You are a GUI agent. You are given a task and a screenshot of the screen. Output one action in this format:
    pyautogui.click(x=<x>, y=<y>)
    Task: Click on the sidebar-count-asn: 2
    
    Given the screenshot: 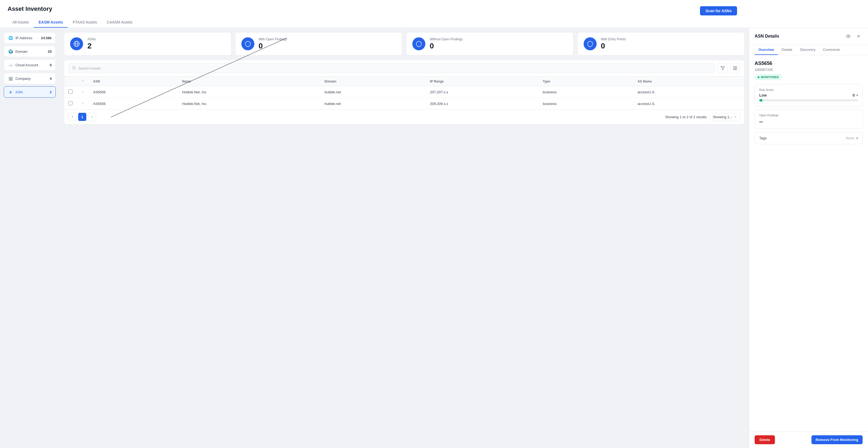 What is the action you would take?
    pyautogui.click(x=51, y=92)
    